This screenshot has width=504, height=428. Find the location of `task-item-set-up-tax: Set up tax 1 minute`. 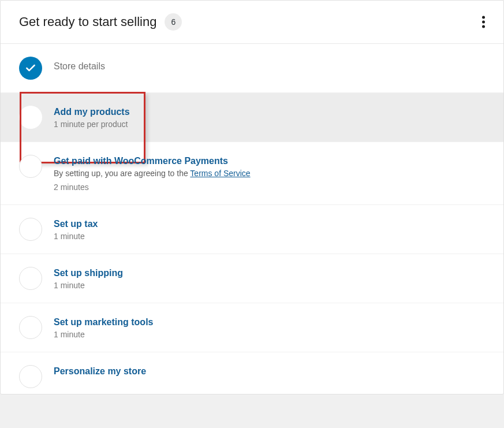

task-item-set-up-tax: Set up tax 1 minute is located at coordinates (252, 230).